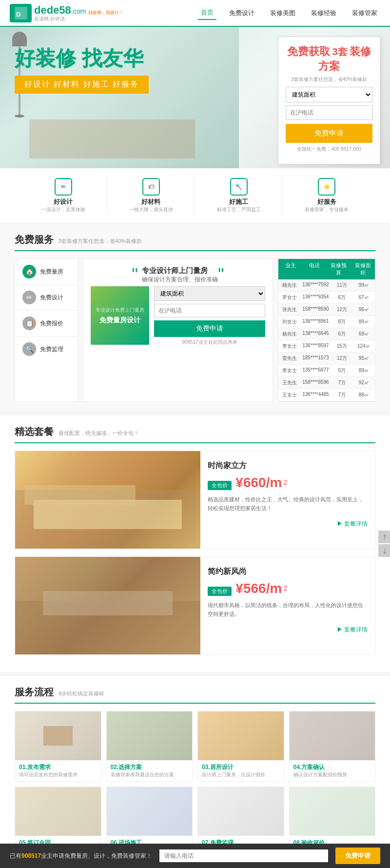 This screenshot has height=868, width=390. What do you see at coordinates (316, 285) in the screenshot?
I see `row0-phone: 136****7592` at bounding box center [316, 285].